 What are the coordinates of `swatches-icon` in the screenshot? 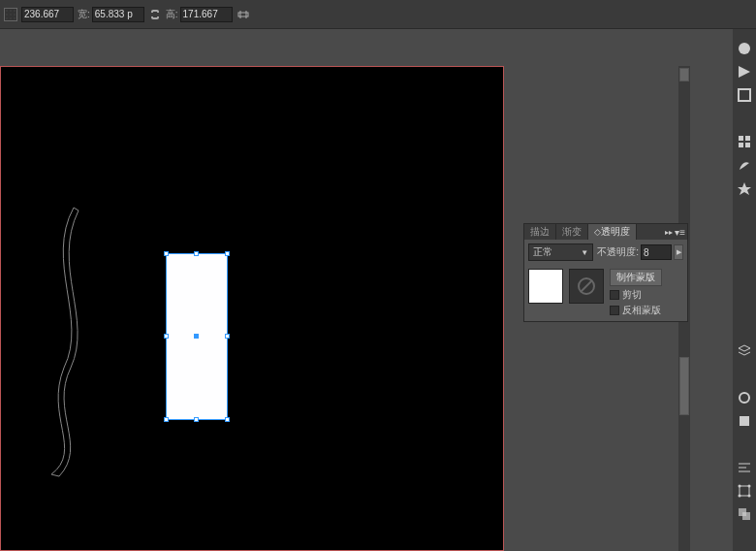 It's located at (744, 72).